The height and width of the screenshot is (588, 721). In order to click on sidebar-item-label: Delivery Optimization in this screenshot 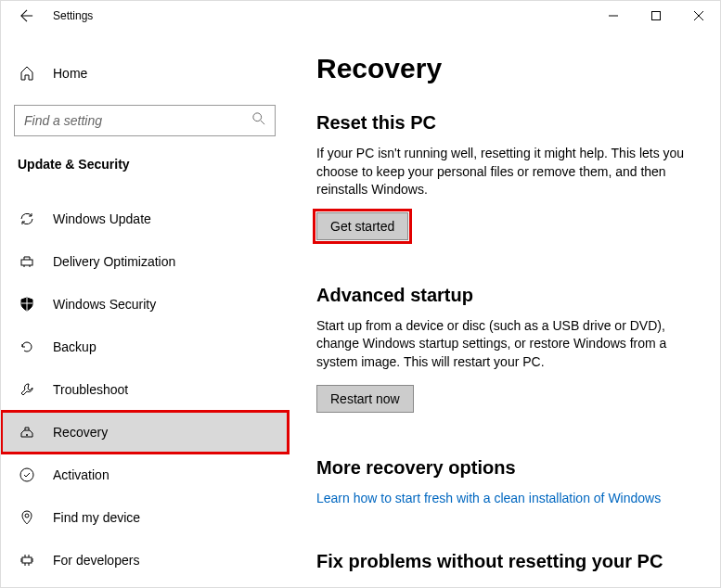, I will do `click(114, 262)`.